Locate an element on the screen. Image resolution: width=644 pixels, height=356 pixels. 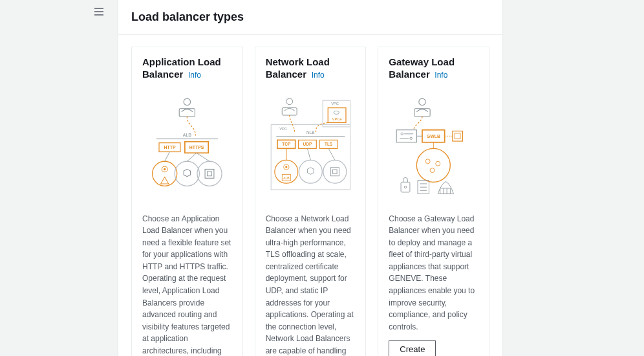
alb-label: ALB is located at coordinates (188, 135).